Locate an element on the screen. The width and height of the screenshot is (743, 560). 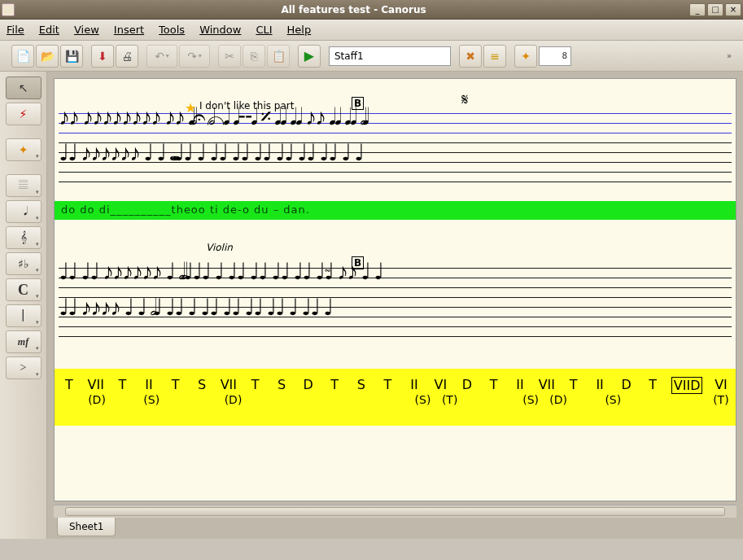
menu-window: Window is located at coordinates (220, 29).